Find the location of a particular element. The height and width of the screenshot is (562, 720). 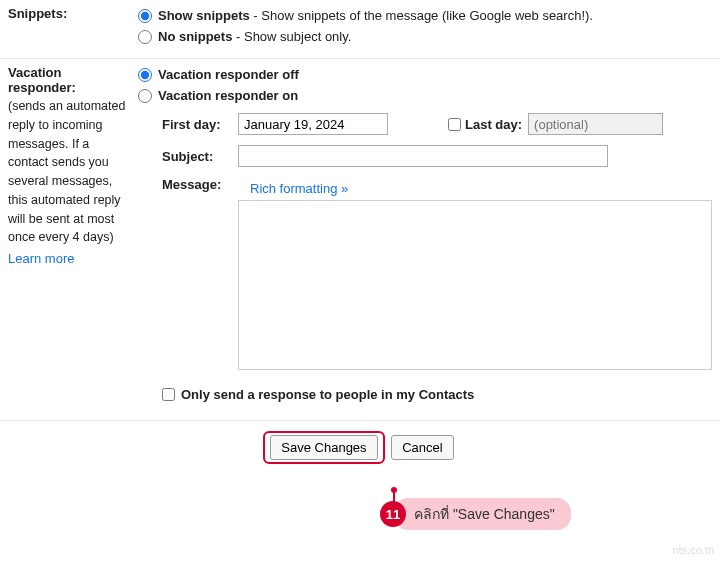

annotation: 11 คลิกที่ "Save Changes" is located at coordinates (476, 514).